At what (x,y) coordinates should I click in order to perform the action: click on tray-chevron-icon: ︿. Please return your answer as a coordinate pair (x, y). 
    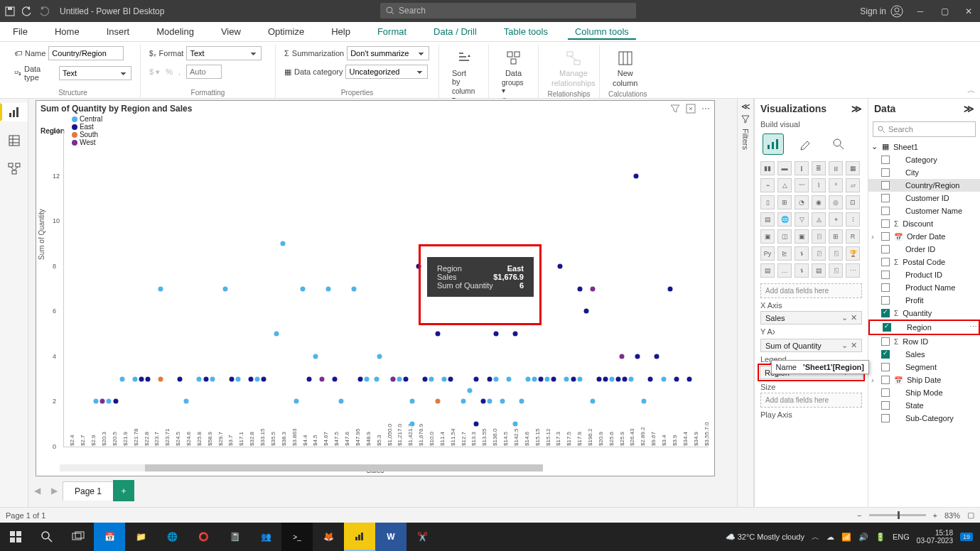
    Looking at the image, I should click on (816, 537).